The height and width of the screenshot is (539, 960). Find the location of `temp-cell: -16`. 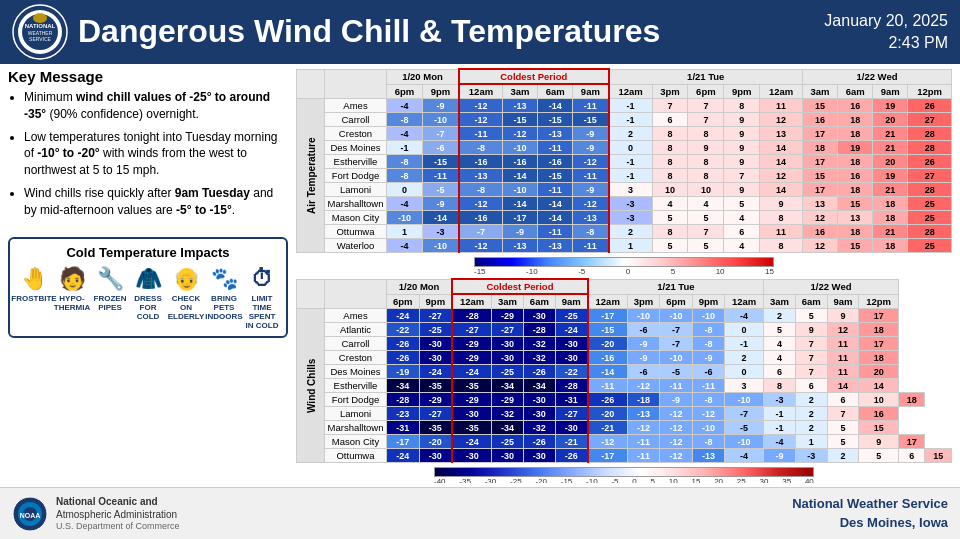

temp-cell: -16 is located at coordinates (556, 162).